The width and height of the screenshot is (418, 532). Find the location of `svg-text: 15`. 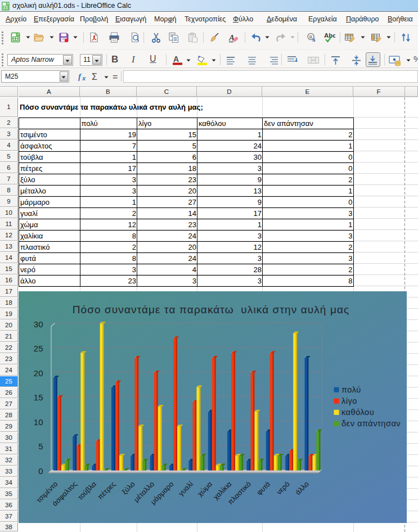

svg-text: 15 is located at coordinates (38, 397).